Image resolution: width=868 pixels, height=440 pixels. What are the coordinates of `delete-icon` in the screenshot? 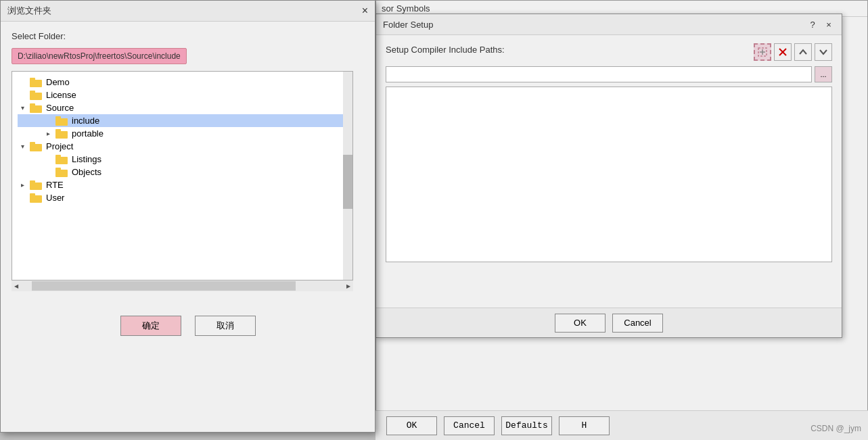 It's located at (783, 52).